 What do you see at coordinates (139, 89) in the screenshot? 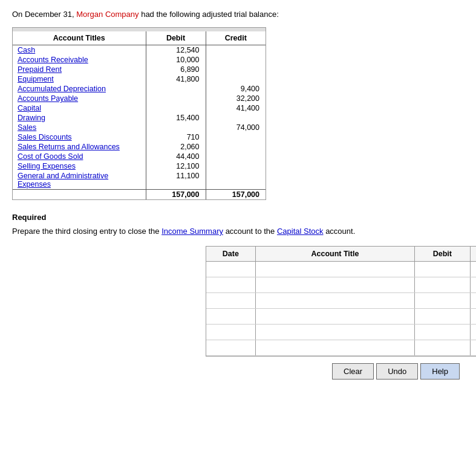
I see `trial-balance-row: Accumulated Depreciation 9,400` at bounding box center [139, 89].